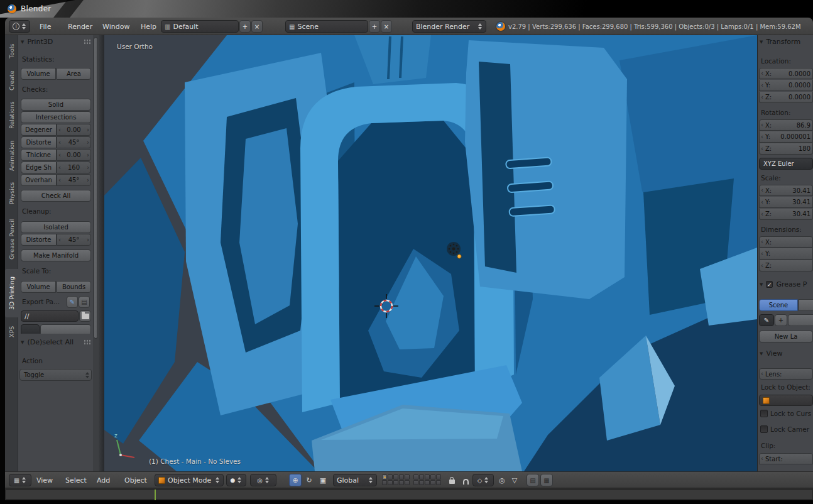 The height and width of the screenshot is (504, 813). I want to click on manipulator-rotate-toggle: ↻, so click(309, 480).